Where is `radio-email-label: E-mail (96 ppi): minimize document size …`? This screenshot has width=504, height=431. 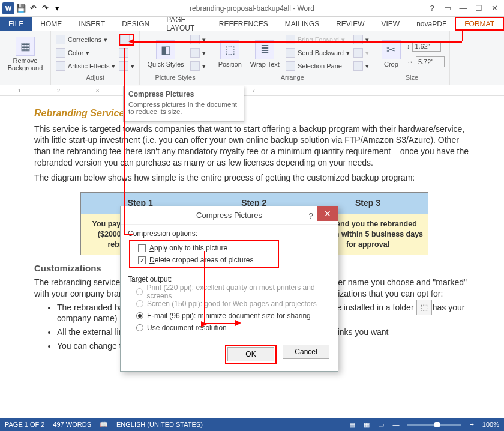
radio-email-label: E-mail (96 ppi): minimize document size … is located at coordinates (229, 316).